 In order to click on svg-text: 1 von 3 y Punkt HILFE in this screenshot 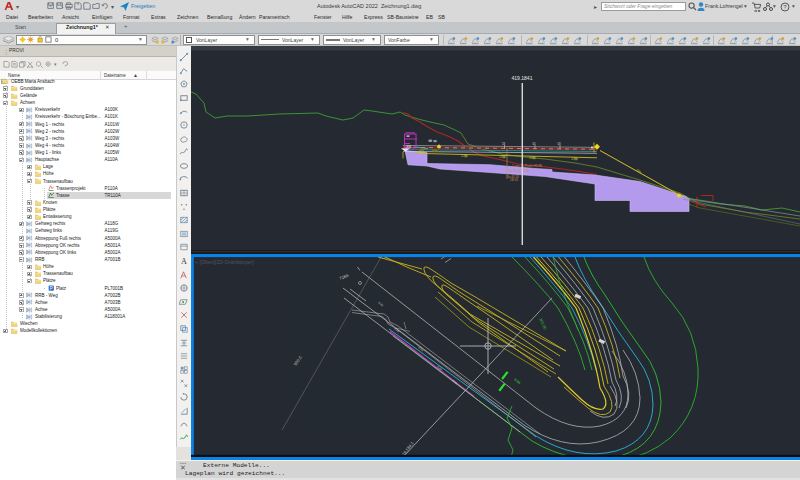, I will do `click(527, 166)`.